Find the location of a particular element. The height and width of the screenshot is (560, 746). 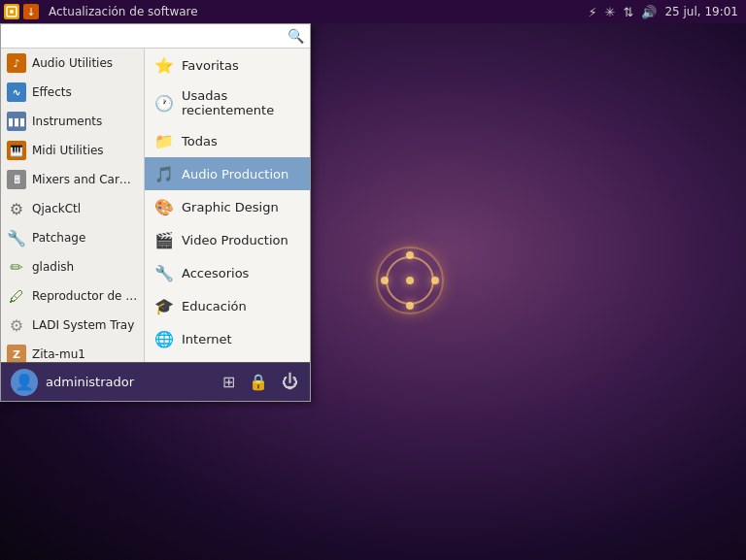

screen-icon: ⊞ is located at coordinates (229, 382).